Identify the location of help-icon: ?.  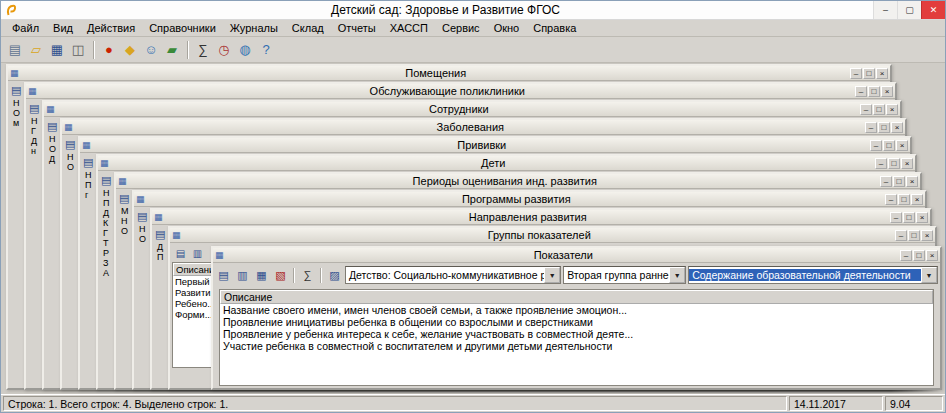
(266, 50).